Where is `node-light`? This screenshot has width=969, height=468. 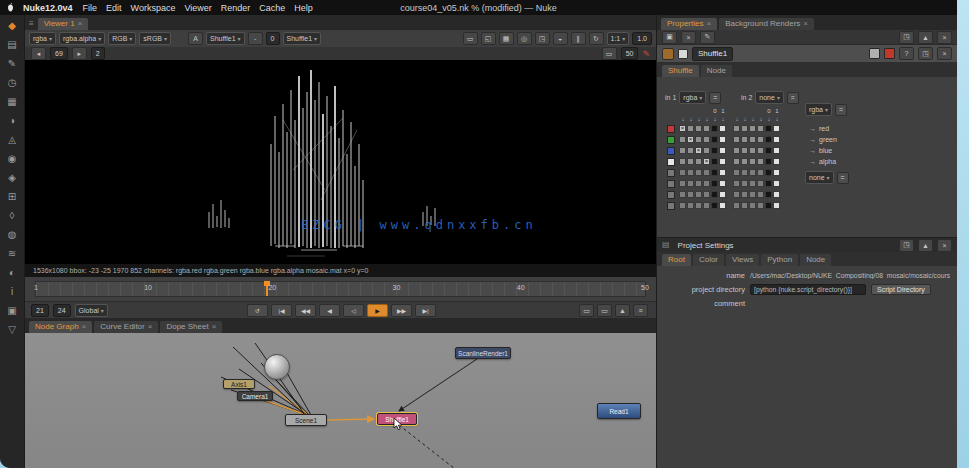 node-light is located at coordinates (277, 367).